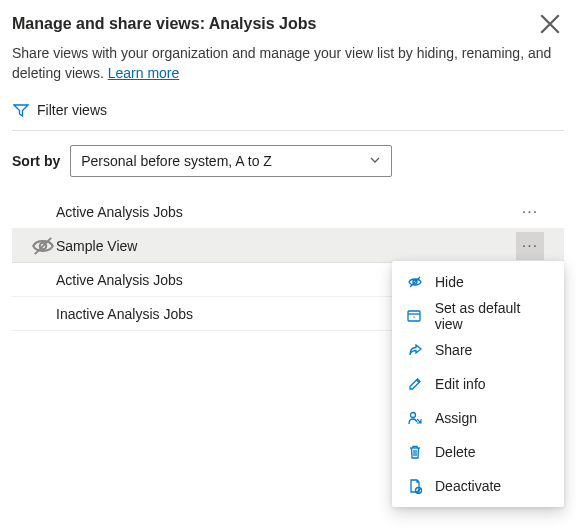 The width and height of the screenshot is (576, 528). I want to click on delete-icon, so click(414, 452).